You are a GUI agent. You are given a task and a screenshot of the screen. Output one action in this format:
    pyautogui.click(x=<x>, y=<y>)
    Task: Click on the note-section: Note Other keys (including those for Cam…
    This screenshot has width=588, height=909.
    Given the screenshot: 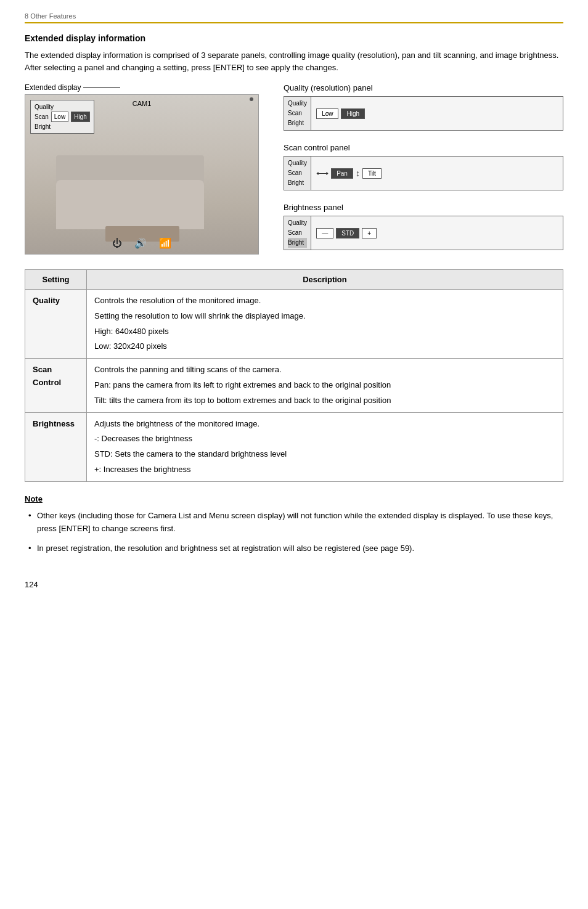 What is the action you would take?
    pyautogui.click(x=294, y=525)
    